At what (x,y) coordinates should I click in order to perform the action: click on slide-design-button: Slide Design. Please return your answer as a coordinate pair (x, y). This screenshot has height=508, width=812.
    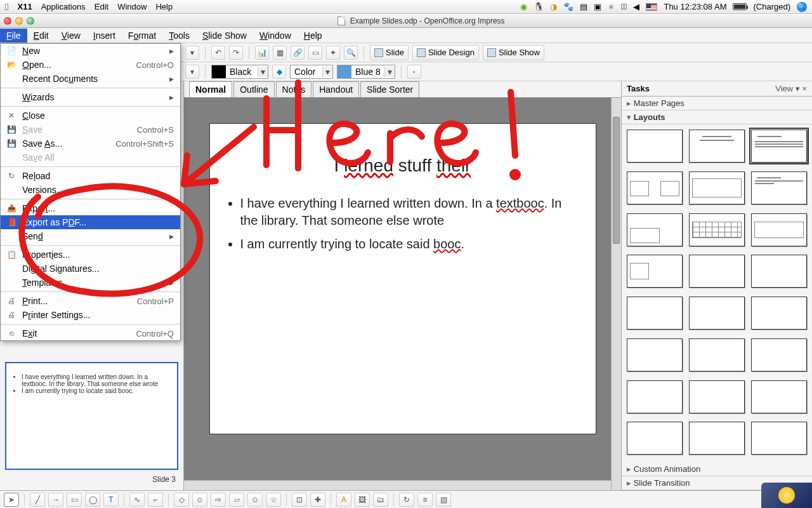
    Looking at the image, I should click on (445, 53).